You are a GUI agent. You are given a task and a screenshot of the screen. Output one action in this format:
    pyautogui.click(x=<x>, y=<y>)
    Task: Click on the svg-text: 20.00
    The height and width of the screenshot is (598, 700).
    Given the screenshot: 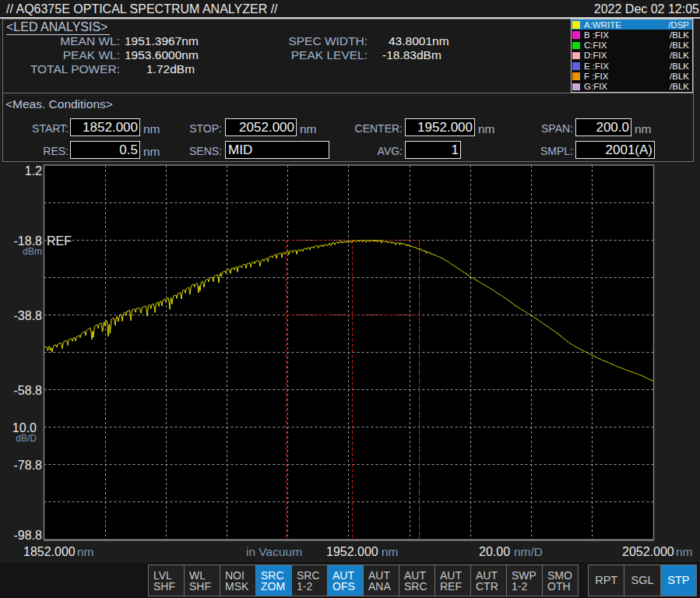 What is the action you would take?
    pyautogui.click(x=494, y=551)
    